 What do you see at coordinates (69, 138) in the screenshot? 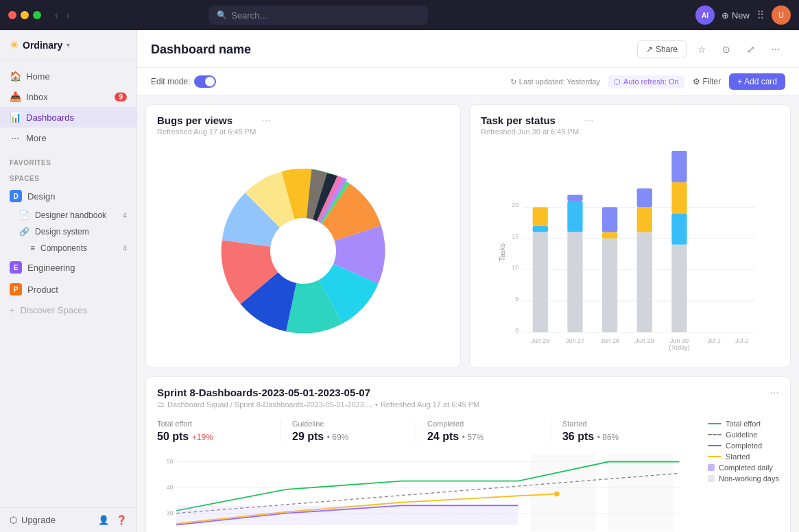
I see `sidebar-item-more: ··· More` at bounding box center [69, 138].